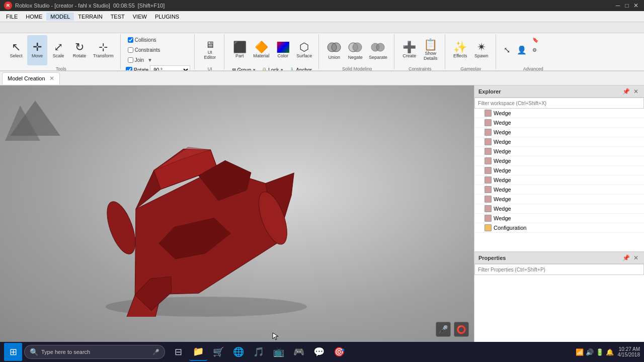  I want to click on negate-button: Negate, so click(355, 50).